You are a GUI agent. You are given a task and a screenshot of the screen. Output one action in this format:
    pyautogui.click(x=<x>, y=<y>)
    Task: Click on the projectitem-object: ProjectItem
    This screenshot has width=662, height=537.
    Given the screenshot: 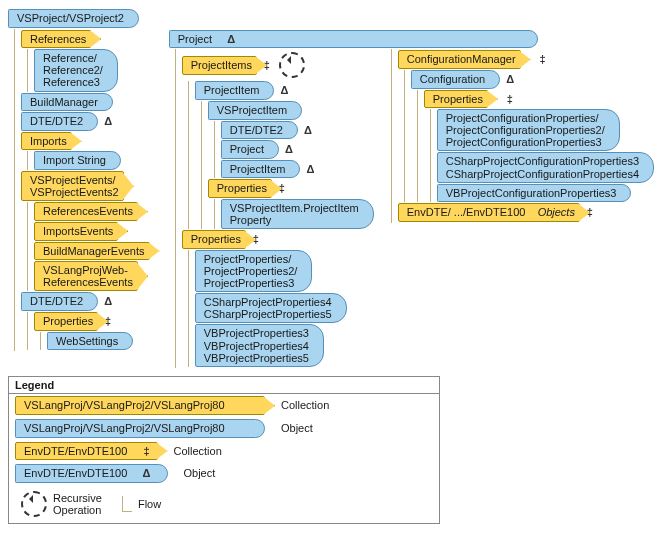 What is the action you would take?
    pyautogui.click(x=235, y=90)
    